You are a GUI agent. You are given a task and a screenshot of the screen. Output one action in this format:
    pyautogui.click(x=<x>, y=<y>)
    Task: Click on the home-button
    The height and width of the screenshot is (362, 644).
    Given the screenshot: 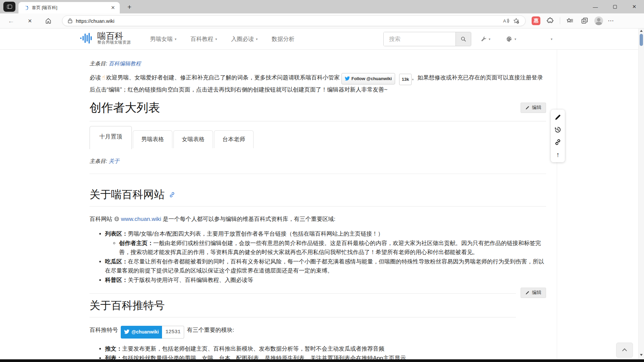 What is the action you would take?
    pyautogui.click(x=48, y=21)
    